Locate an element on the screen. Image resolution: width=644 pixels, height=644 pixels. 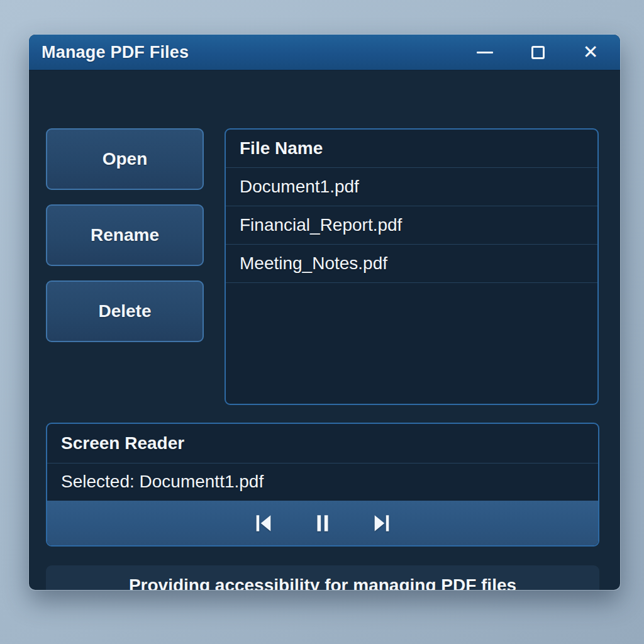
close-button: ✕ is located at coordinates (591, 52).